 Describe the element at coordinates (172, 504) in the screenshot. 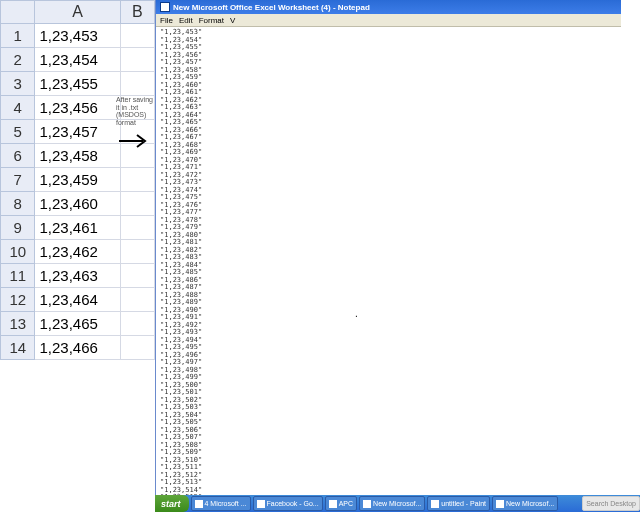

I see `start-button: start` at that location.